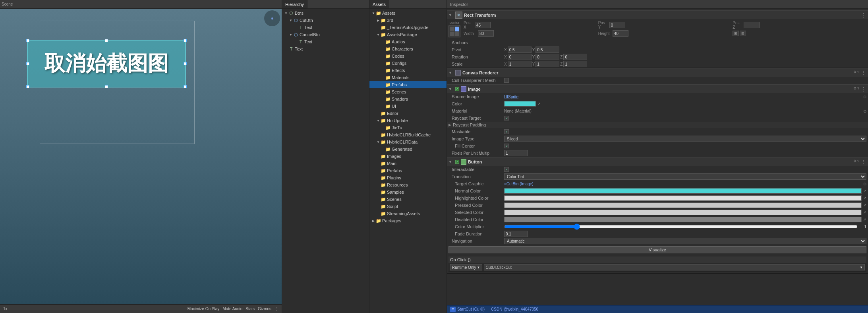  I want to click on cr-menu-btn: ⋮, so click(863, 73).